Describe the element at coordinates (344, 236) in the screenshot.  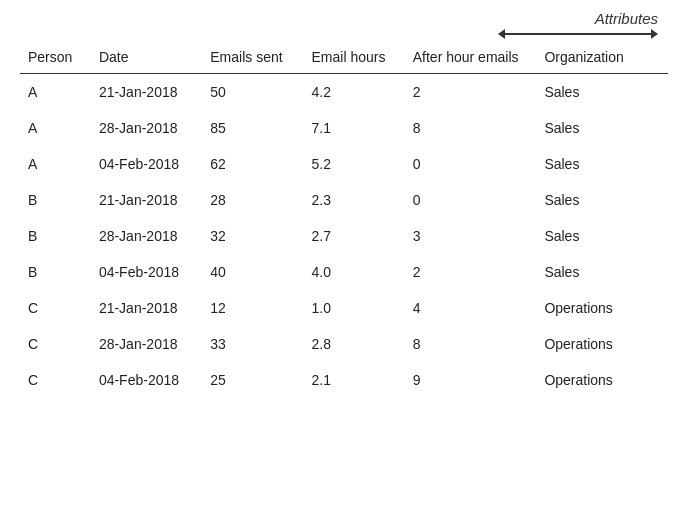
I see `table-row: B28-Jan-2018322.73Sales` at that location.